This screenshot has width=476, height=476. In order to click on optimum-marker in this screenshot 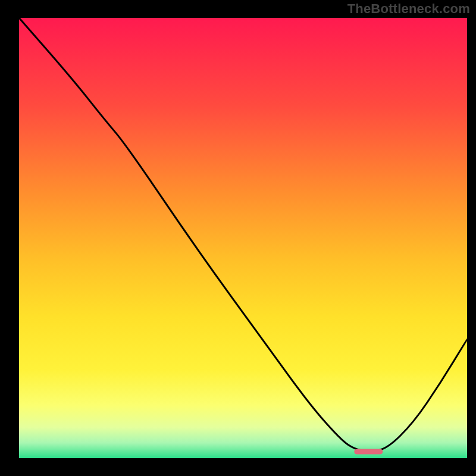, I will do `click(368, 451)`.